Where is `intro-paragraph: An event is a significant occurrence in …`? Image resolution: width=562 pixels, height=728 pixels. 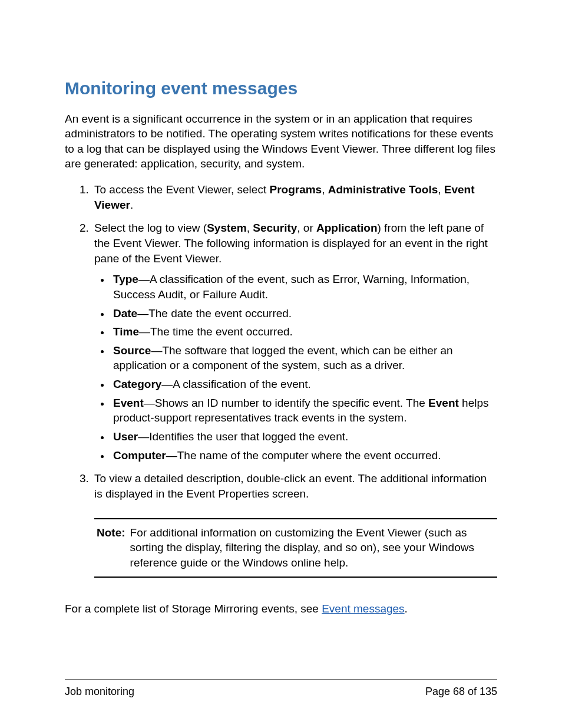
intro-paragraph: An event is a significant occurrence in … is located at coordinates (281, 141).